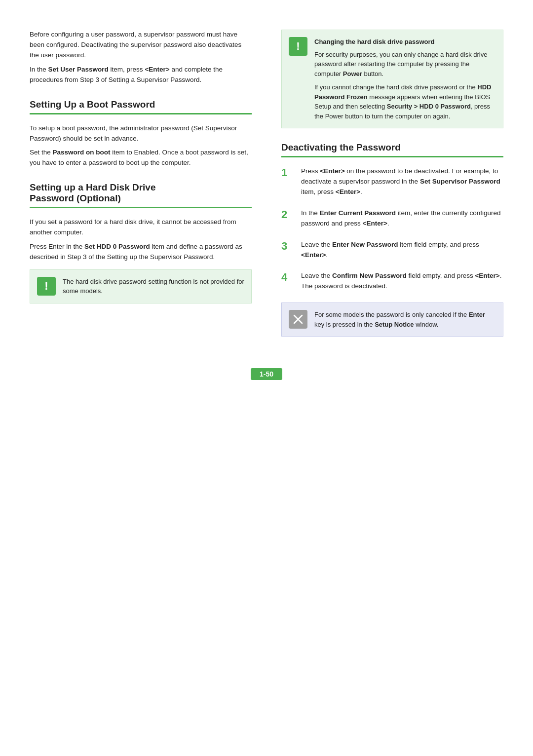 The image size is (533, 756). What do you see at coordinates (405, 320) in the screenshot?
I see `deactivate-note-text: For some models the password is only can…` at bounding box center [405, 320].